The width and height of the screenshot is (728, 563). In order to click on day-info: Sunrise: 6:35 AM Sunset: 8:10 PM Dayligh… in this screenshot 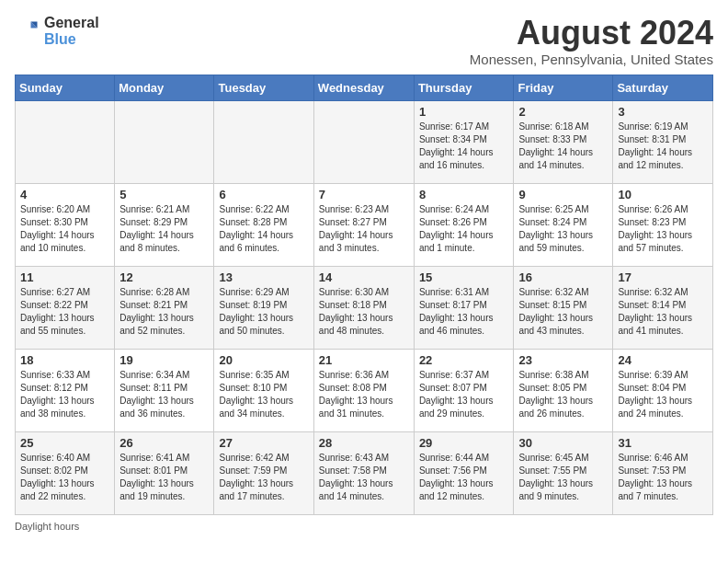, I will do `click(263, 395)`.